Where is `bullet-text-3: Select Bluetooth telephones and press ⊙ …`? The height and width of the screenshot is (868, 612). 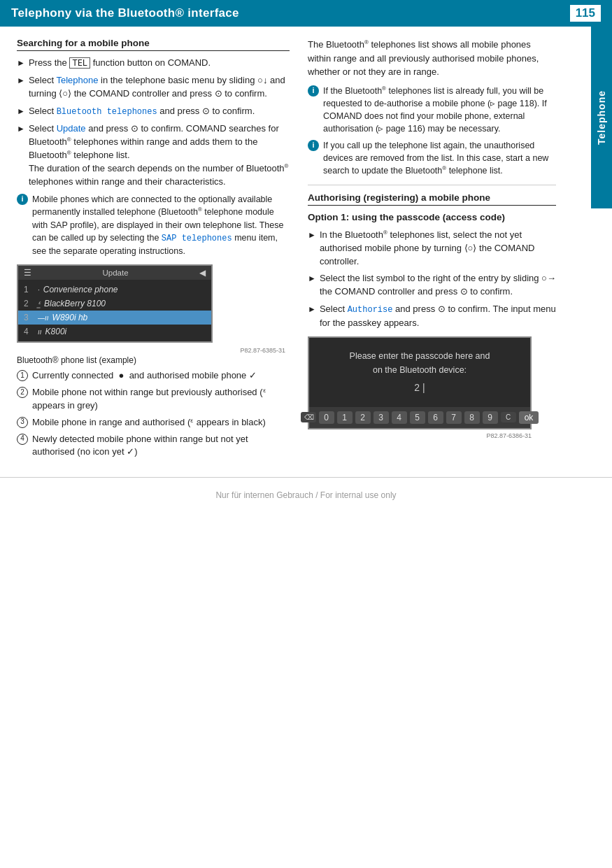 bullet-text-3: Select Bluetooth telephones and press ⊙ … is located at coordinates (159, 112).